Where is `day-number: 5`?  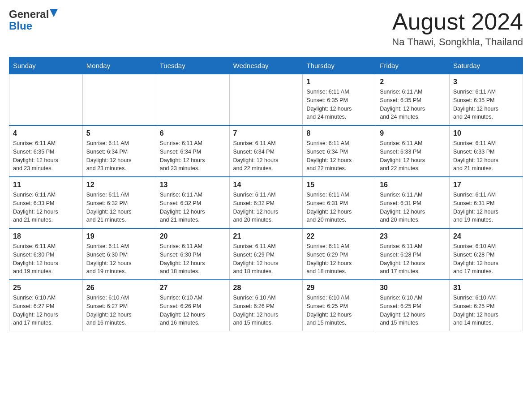
day-number: 5 is located at coordinates (119, 133).